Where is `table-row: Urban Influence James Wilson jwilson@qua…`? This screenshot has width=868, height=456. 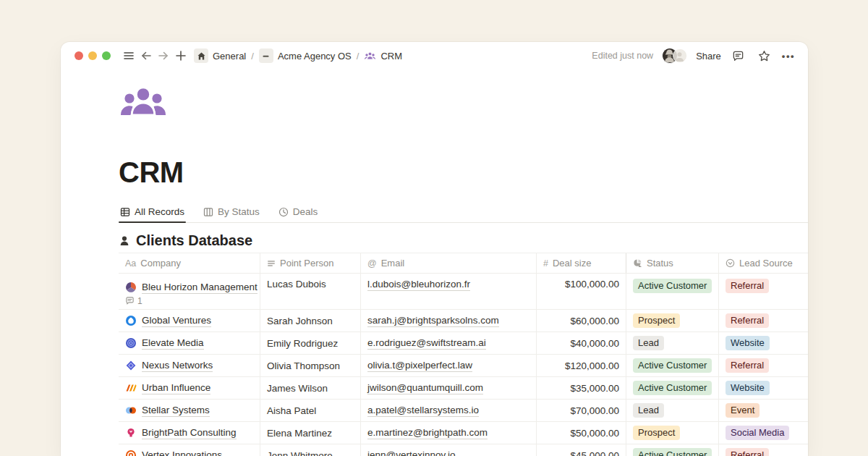
table-row: Urban Influence James Wilson jwilson@qua… is located at coordinates (463, 388).